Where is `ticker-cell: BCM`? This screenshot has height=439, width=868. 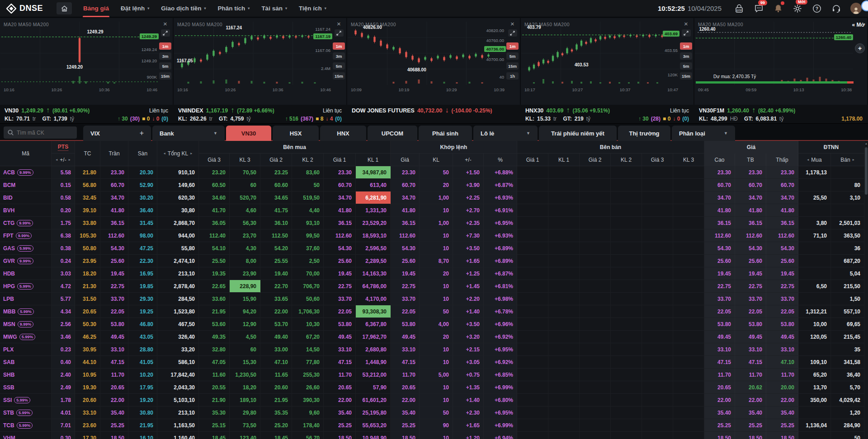
ticker-cell: BCM is located at coordinates (26, 185).